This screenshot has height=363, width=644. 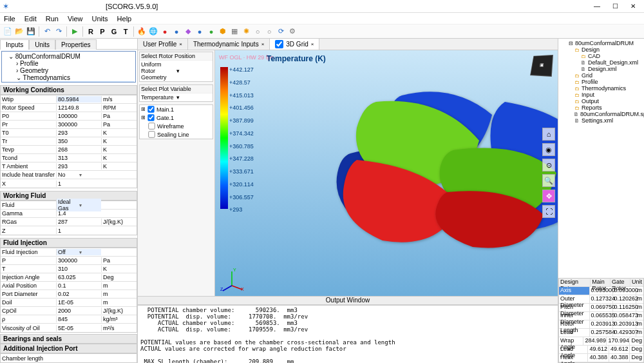 I want to click on prop-value: 0.02, so click(x=79, y=294).